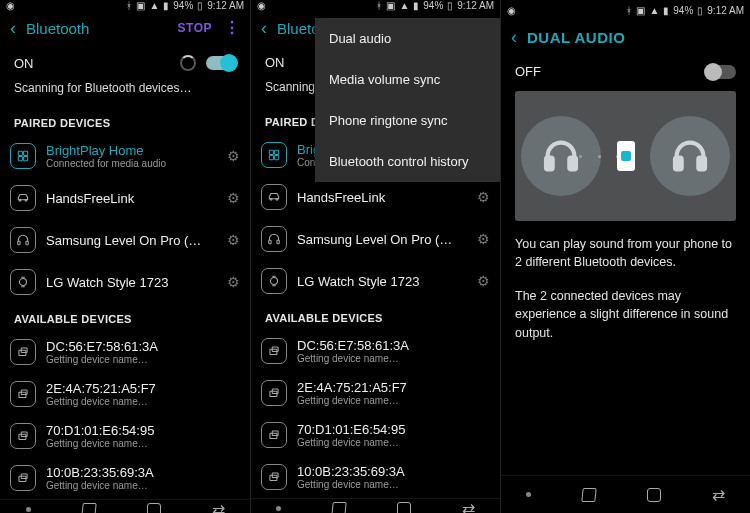 This screenshot has width=750, height=513. What do you see at coordinates (384, 198) in the screenshot?
I see `device-name: HandsFreeLink` at bounding box center [384, 198].